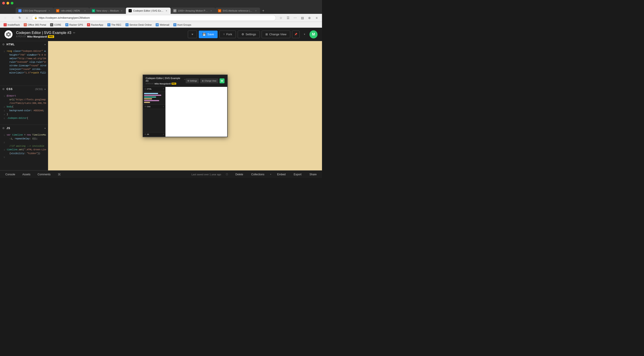 The height and width of the screenshot is (356, 644). I want to click on user-avatar: M, so click(314, 34).